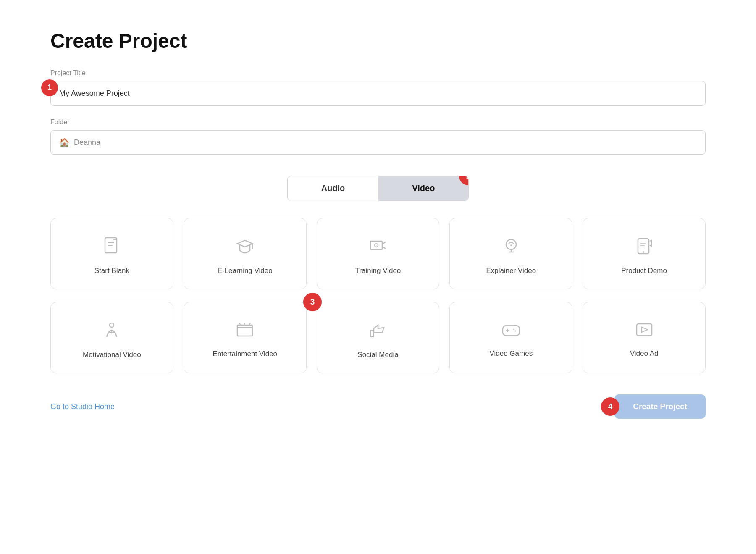 This screenshot has height=554, width=756. I want to click on step-4-badge: 4, so click(610, 407).